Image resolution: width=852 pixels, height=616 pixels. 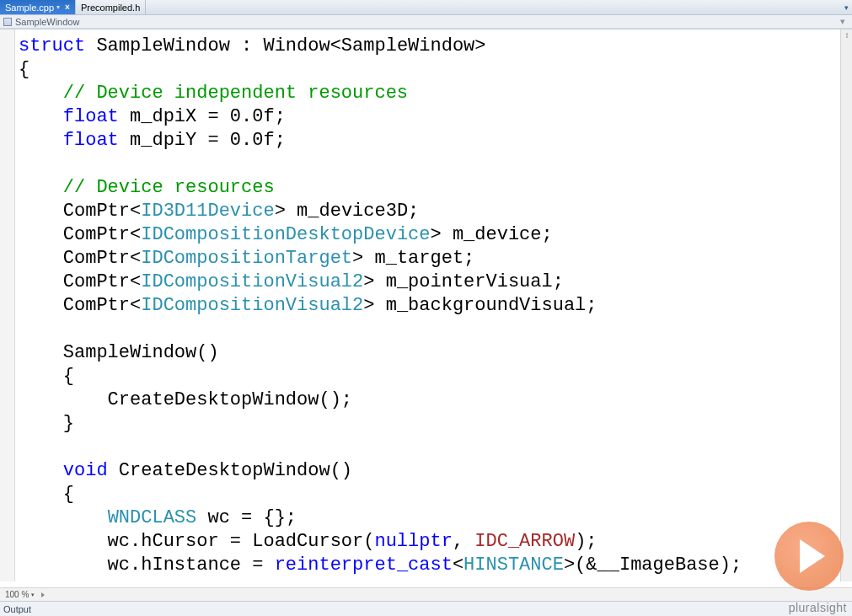 What do you see at coordinates (846, 305) in the screenshot?
I see `vertical-scrollbar: ↕` at bounding box center [846, 305].